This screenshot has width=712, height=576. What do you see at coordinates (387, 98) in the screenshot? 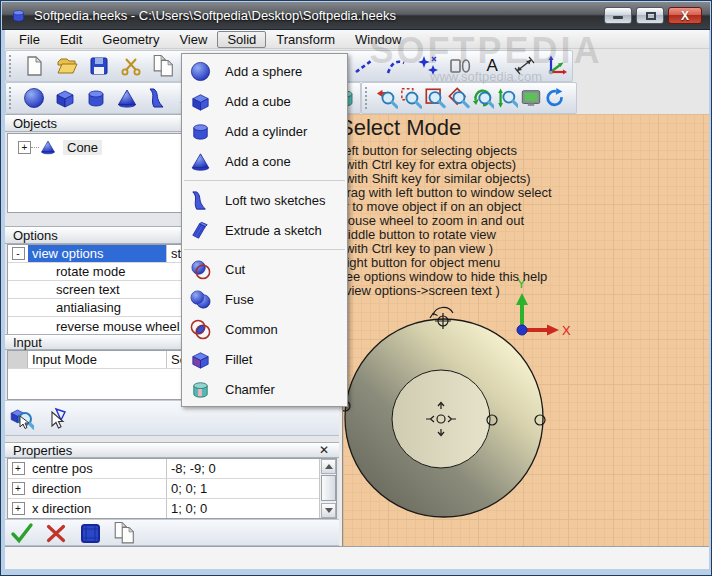
I see `zoom-previous-button` at bounding box center [387, 98].